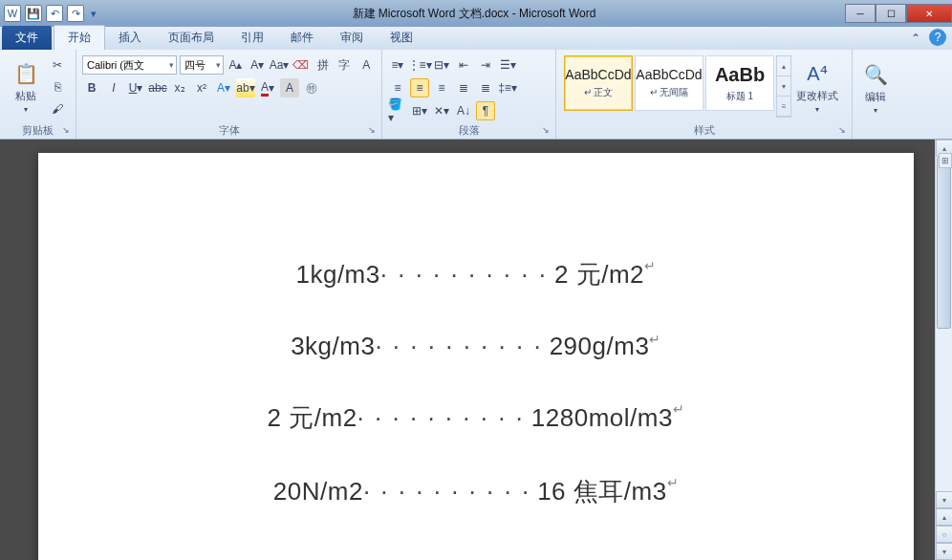 The height and width of the screenshot is (560, 952). What do you see at coordinates (401, 38) in the screenshot?
I see `tab-view: 视图` at bounding box center [401, 38].